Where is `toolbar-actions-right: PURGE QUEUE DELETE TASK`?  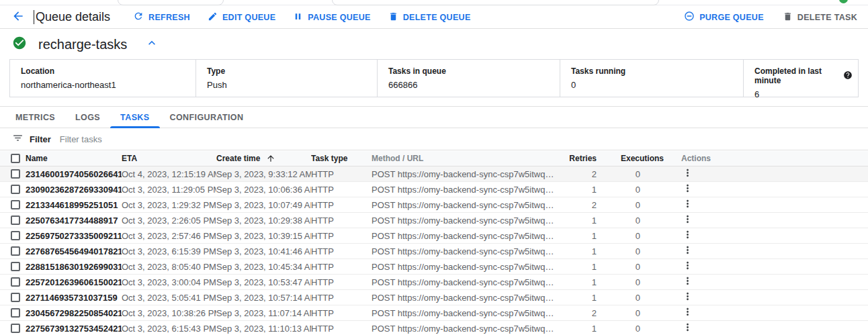
toolbar-actions-right: PURGE QUEUE DELETE TASK is located at coordinates (771, 17).